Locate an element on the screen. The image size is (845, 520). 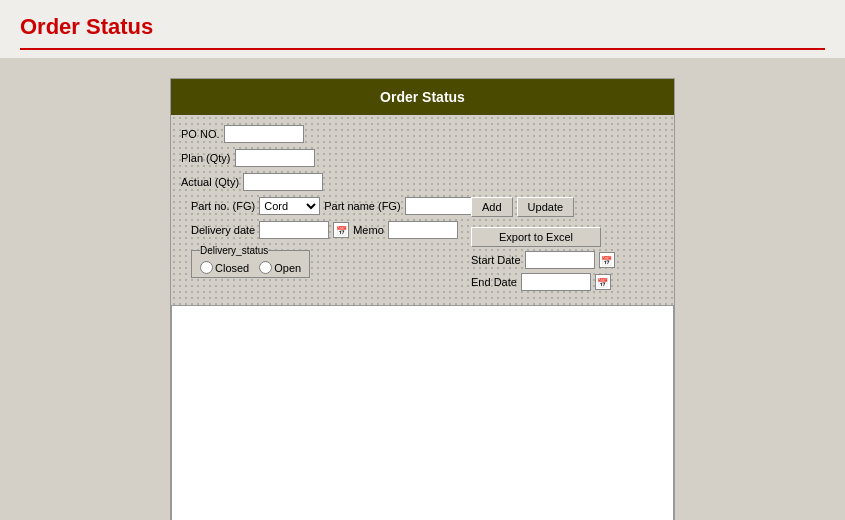
start-date-row: Start Date 📅 is located at coordinates (551, 260).